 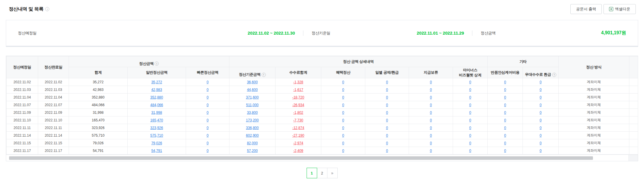 What do you see at coordinates (298, 135) in the screenshot?
I see `fee-total-link: -27,190` at bounding box center [298, 135].